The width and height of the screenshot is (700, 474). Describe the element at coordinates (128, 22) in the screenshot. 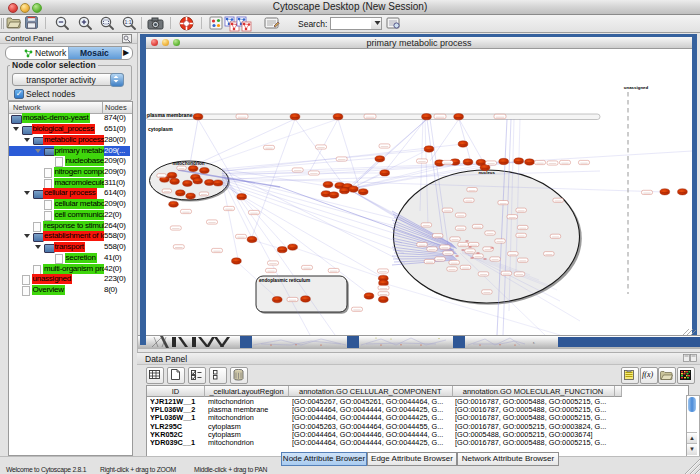

I see `svg-text: 1:1` at that location.